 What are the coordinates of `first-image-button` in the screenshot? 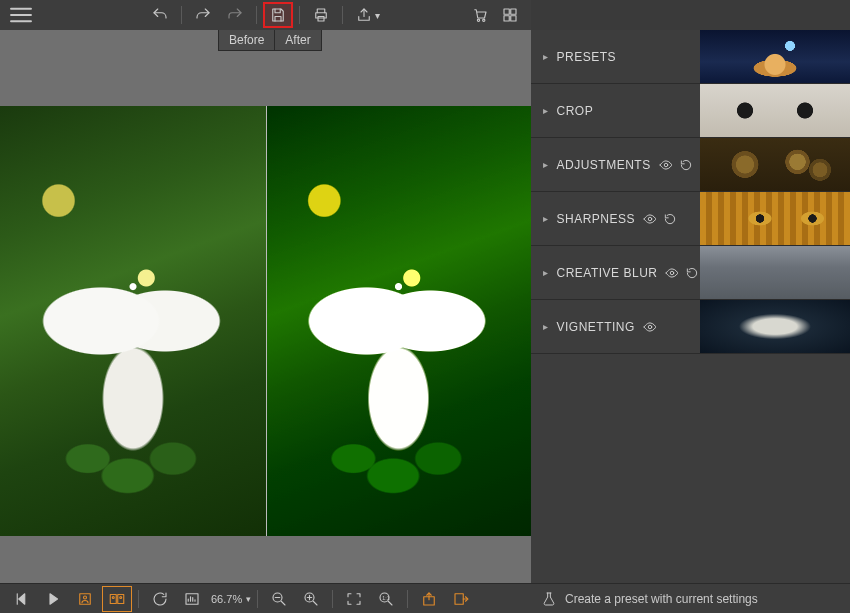 It's located at (21, 599).